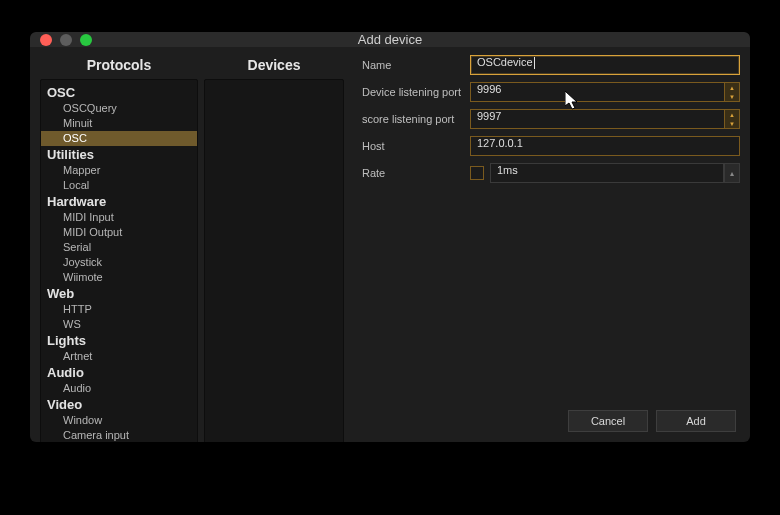 This screenshot has width=780, height=515. I want to click on dialog-buttons: Cancel Add, so click(652, 421).